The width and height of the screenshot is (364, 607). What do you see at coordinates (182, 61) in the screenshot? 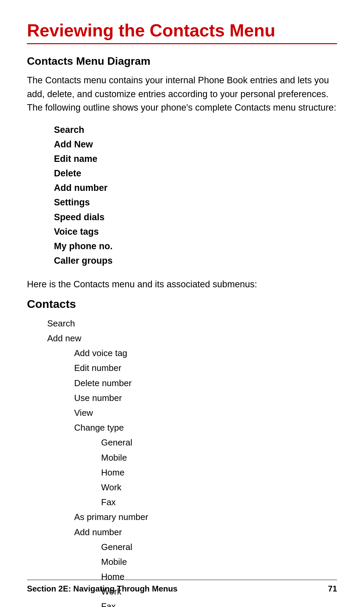
I see `section1-heading: Contacts Menu Diagram` at bounding box center [182, 61].